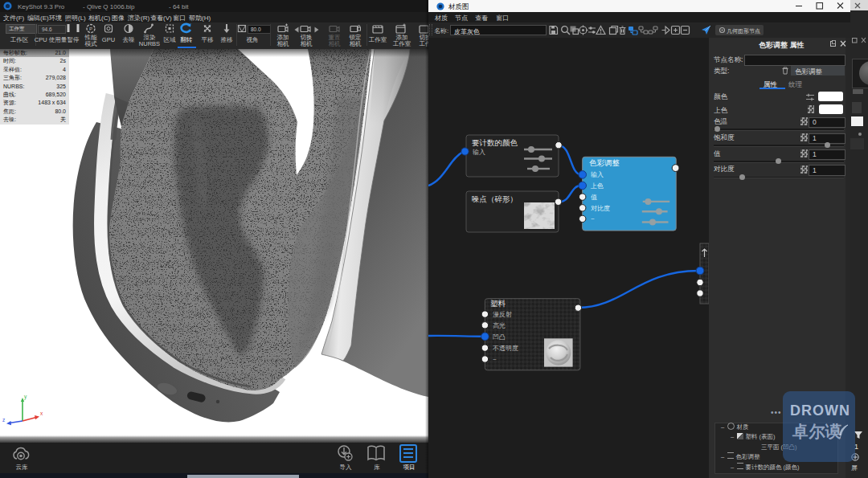 This screenshot has height=478, width=868. I want to click on svg-text: 值, so click(594, 198).